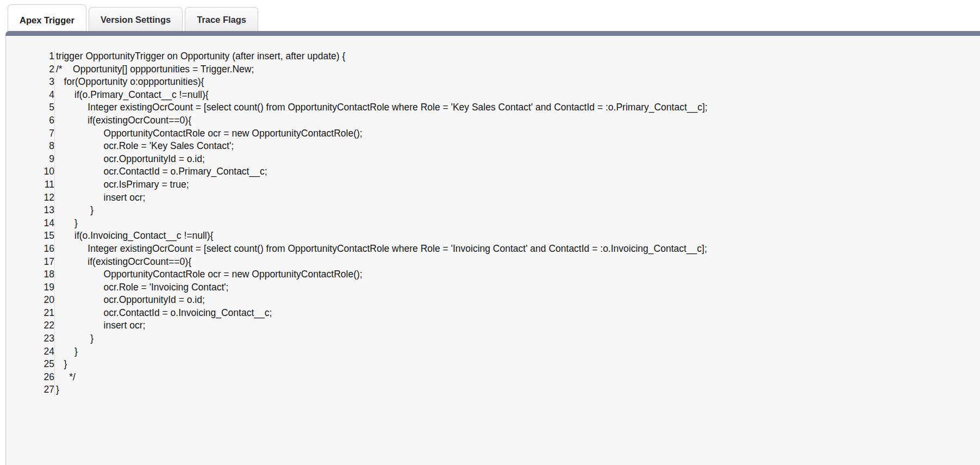 The width and height of the screenshot is (980, 465). I want to click on code-line: 3 for(Opportunity o:oppportunities){, so click(493, 82).